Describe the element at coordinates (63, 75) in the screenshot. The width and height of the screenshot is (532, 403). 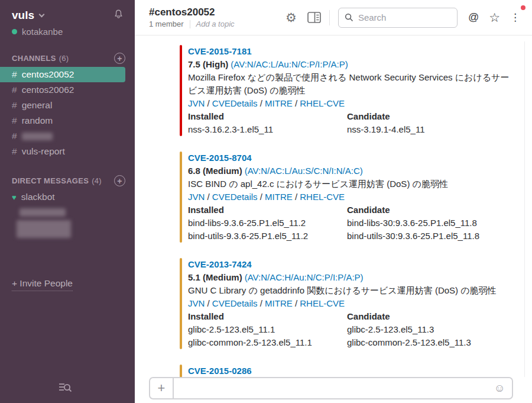
I see `sidebar-item-centos20052: #centos20052` at that location.